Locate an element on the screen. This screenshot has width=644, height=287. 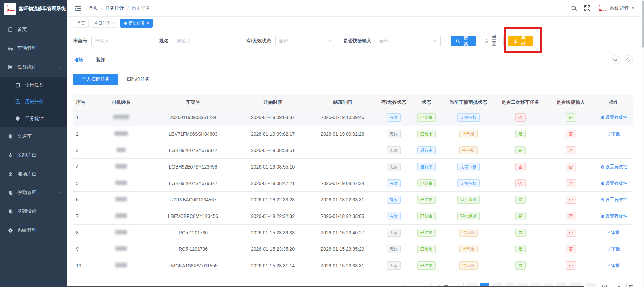
chevron-up-icon: ︿ is located at coordinates (60, 67).